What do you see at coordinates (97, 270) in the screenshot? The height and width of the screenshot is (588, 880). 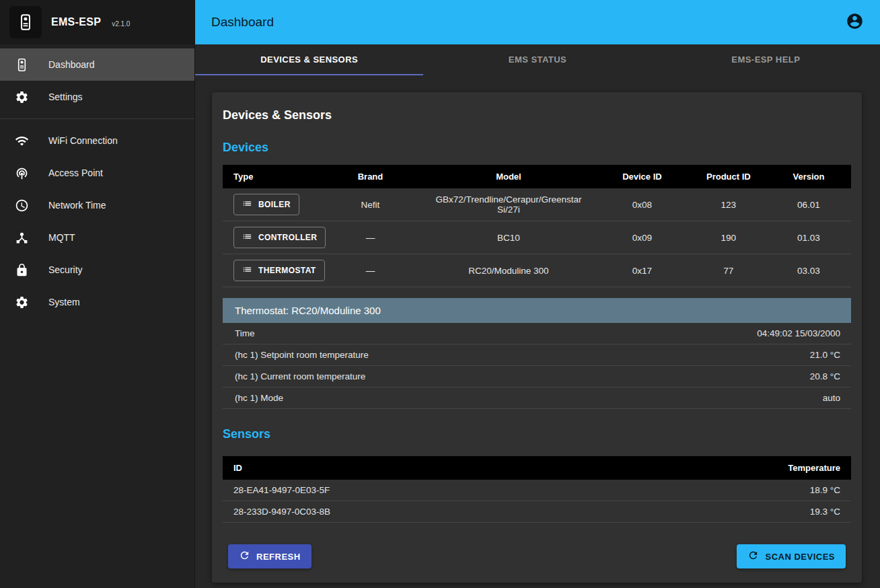 I see `sidebar-item-security: Security` at bounding box center [97, 270].